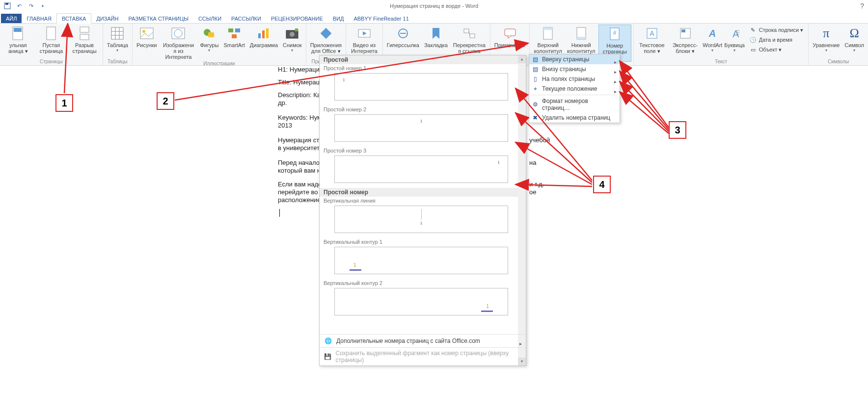 The height and width of the screenshot is (415, 868). What do you see at coordinates (300, 140) in the screenshot?
I see `doc-line: Нумерация стр` at bounding box center [300, 140].